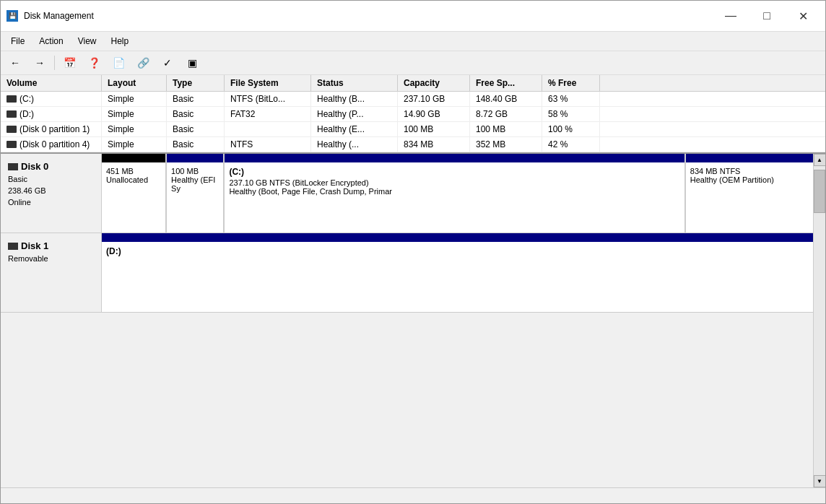 The width and height of the screenshot is (826, 504). What do you see at coordinates (749, 194) in the screenshot?
I see `disk0-partition-oem: 834 MB NTFS Healthy (OEM Partition)` at bounding box center [749, 194].